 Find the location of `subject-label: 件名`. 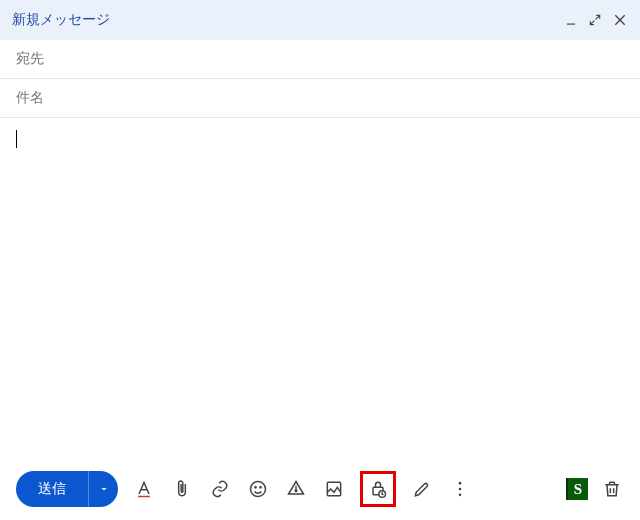

subject-label: 件名 is located at coordinates (30, 97).